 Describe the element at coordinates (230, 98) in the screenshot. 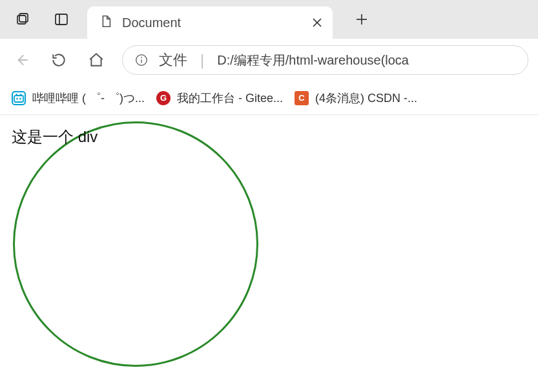

I see `bookmark-label: 我的工作台 - Gitee...` at that location.